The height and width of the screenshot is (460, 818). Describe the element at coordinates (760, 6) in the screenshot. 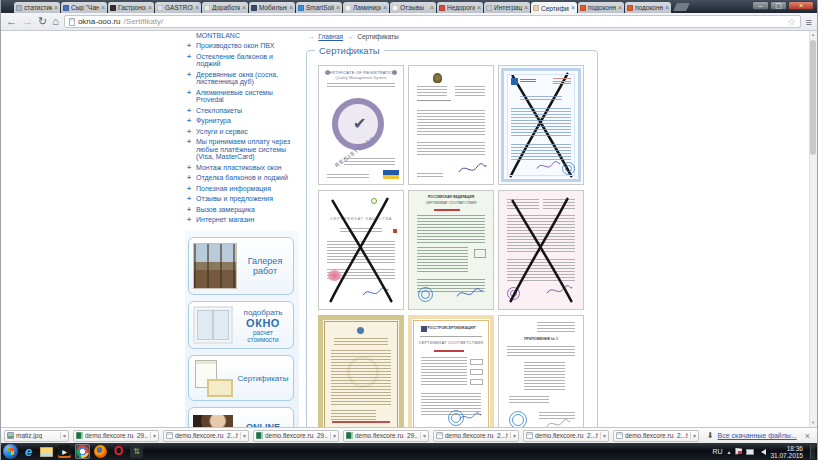

I see `minimize-button: –` at that location.